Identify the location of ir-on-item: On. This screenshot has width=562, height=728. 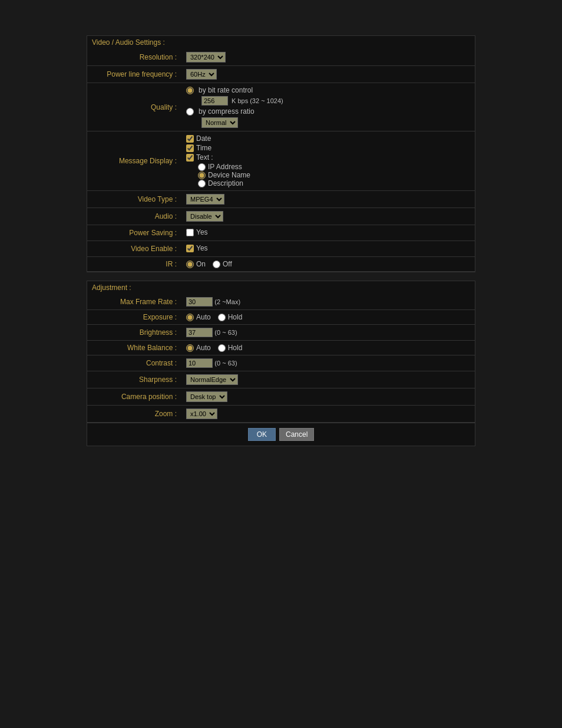
(196, 264).